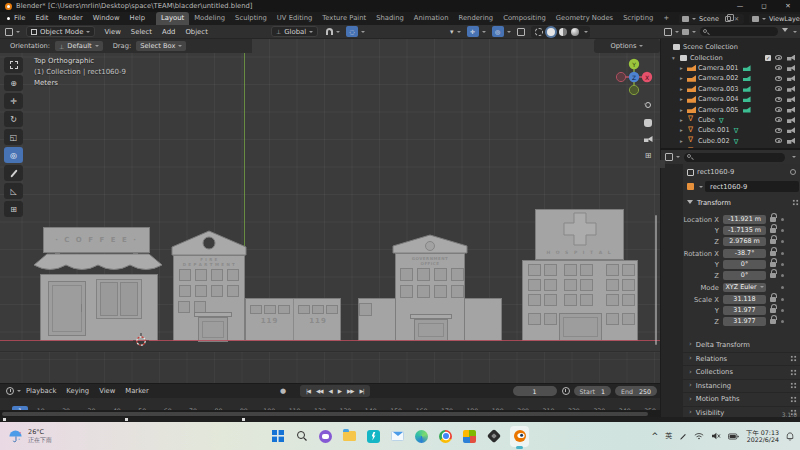  I want to click on workspace-tab: Texture Paint, so click(344, 18).